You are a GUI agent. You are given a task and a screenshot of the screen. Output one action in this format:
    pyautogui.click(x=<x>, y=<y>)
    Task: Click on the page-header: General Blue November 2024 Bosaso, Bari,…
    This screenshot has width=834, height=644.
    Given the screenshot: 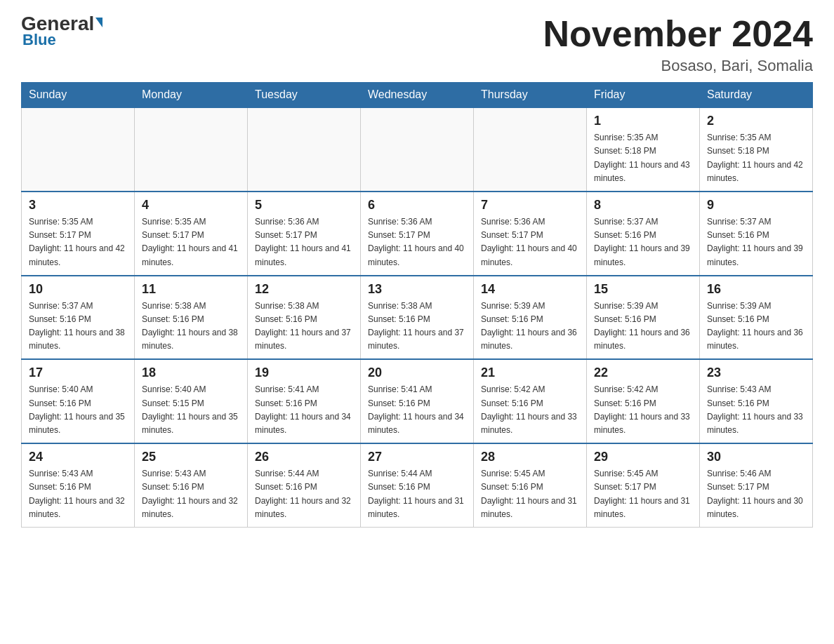 What is the action you would take?
    pyautogui.click(x=417, y=45)
    